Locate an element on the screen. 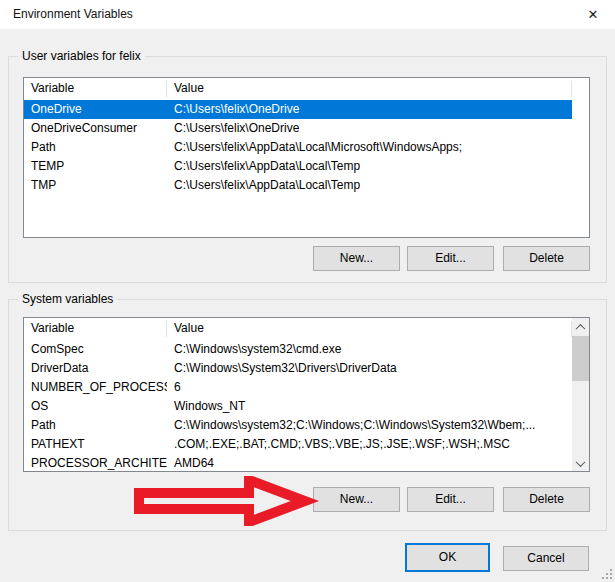 The height and width of the screenshot is (582, 615). table-row: DriverData C:\Windows\System32\Drivers\D… is located at coordinates (298, 368).